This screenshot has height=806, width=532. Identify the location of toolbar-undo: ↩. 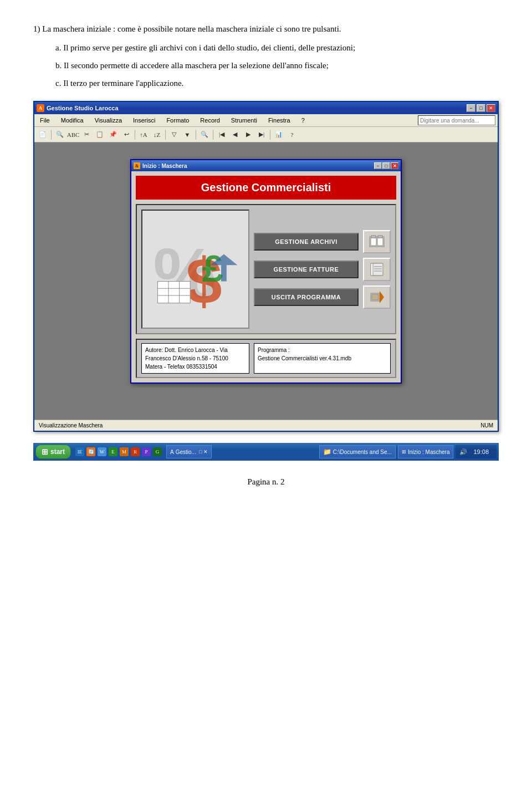
(126, 135).